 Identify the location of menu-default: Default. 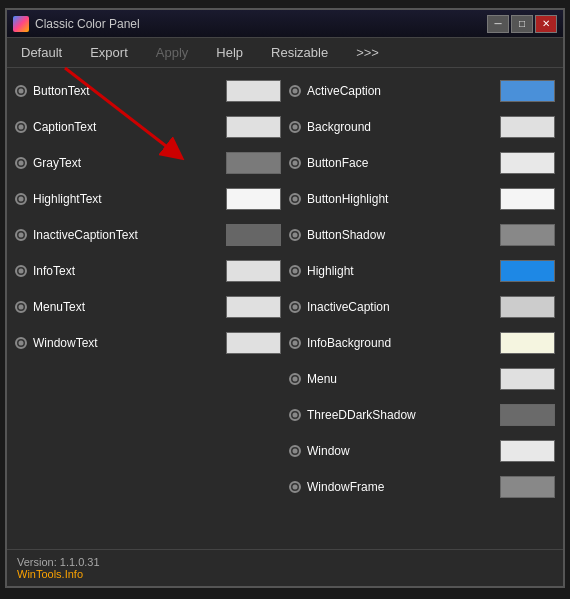
(42, 52).